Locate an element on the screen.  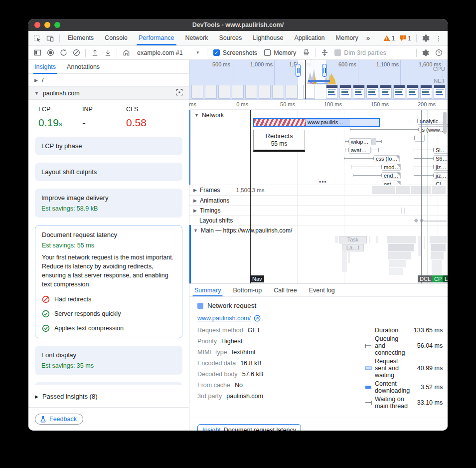
layout-shifts-track: Layout shifts is located at coordinates (318, 220).